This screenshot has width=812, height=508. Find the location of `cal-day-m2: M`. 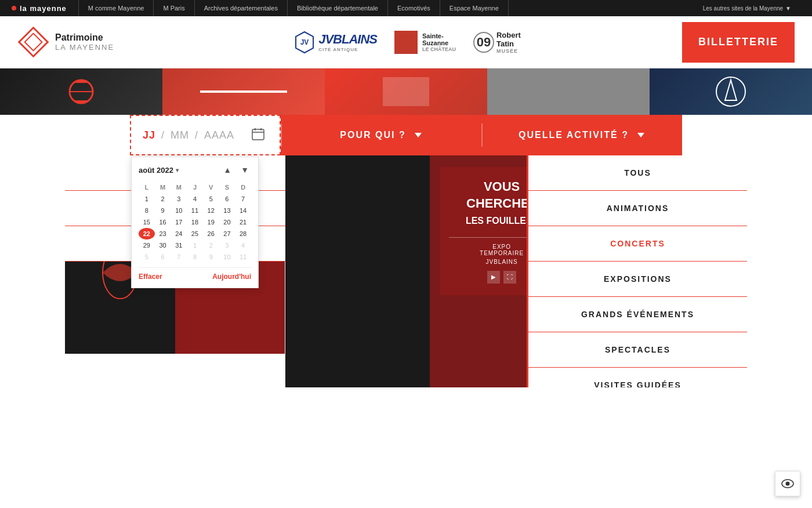

cal-day-m2: M is located at coordinates (179, 187).